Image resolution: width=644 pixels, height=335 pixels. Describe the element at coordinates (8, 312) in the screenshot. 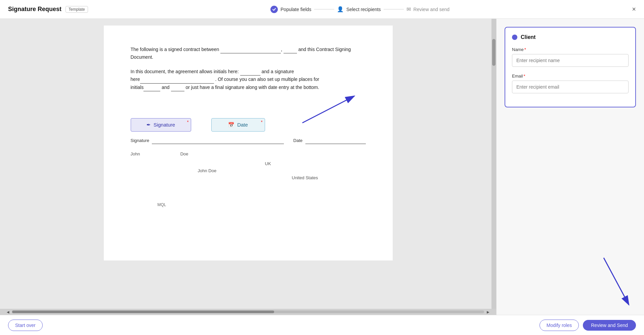

I see `scroll-left-arrow: ◀` at that location.